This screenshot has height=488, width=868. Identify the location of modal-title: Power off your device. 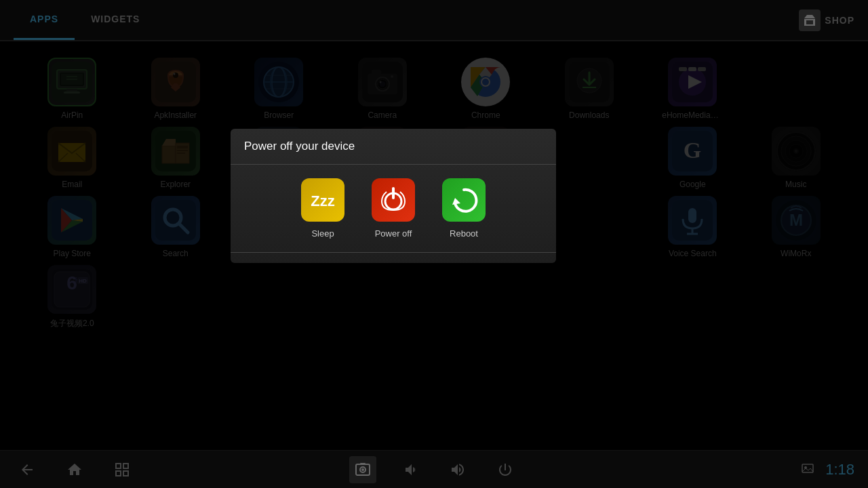
(393, 146).